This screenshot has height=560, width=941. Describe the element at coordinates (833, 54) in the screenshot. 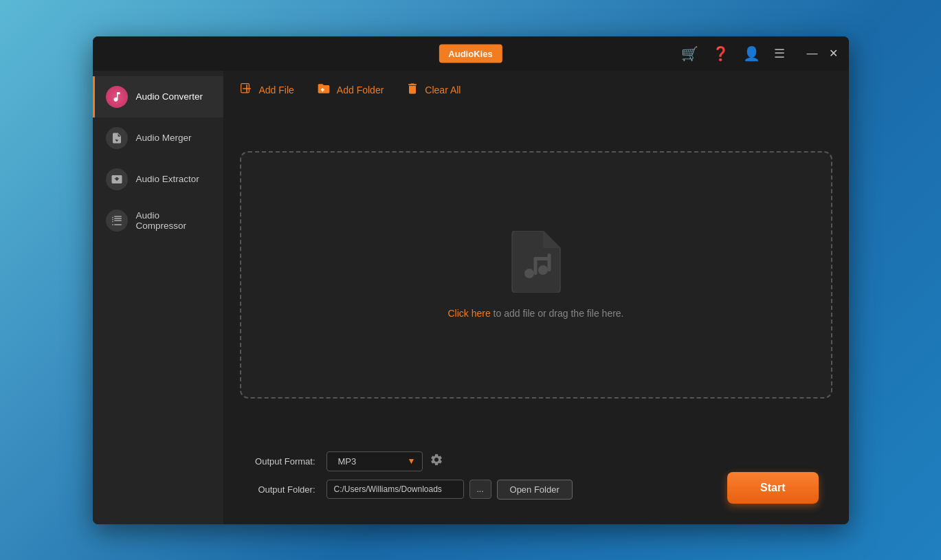

I see `close-button: ✕` at that location.